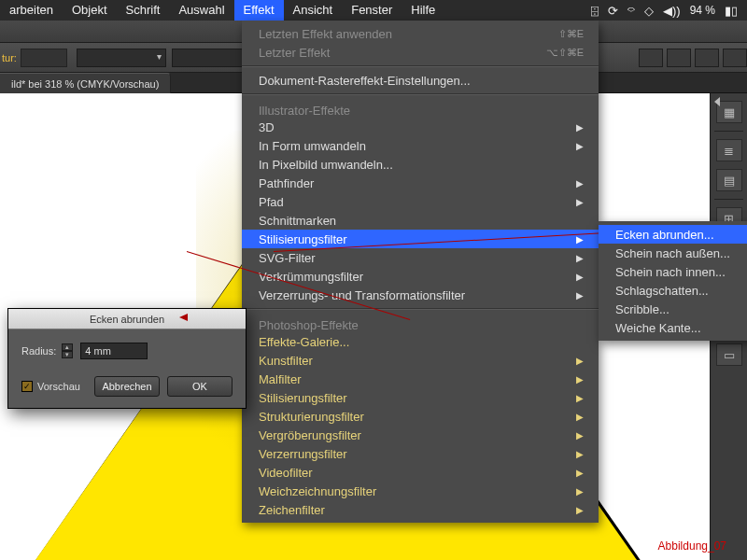 The height and width of the screenshot is (560, 747). Describe the element at coordinates (183, 317) in the screenshot. I see `annotation-arrow-head` at that location.